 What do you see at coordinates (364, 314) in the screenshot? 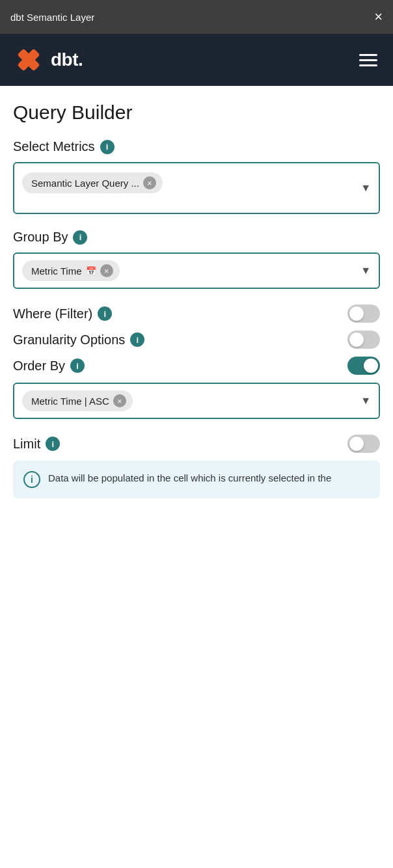
I see `where-filter-toggle` at bounding box center [364, 314].